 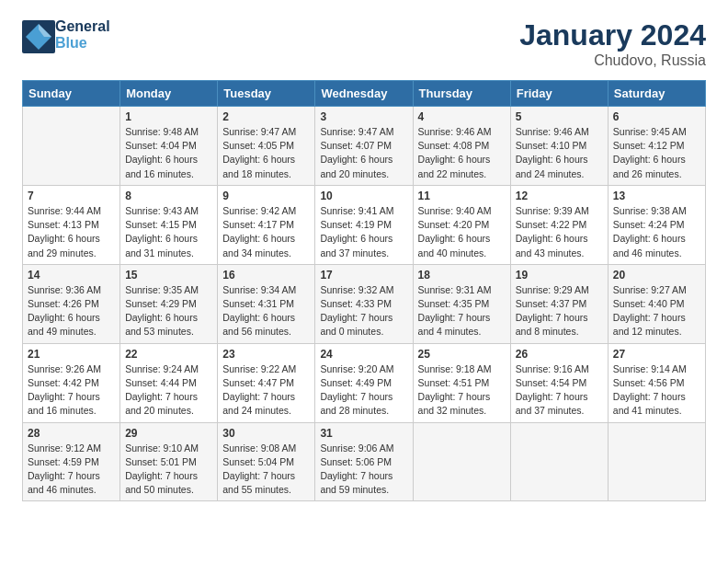 What do you see at coordinates (169, 153) in the screenshot?
I see `day-info: Sunrise: 9:48 AMSunset: 4:04 PMDaylight:…` at bounding box center [169, 153].